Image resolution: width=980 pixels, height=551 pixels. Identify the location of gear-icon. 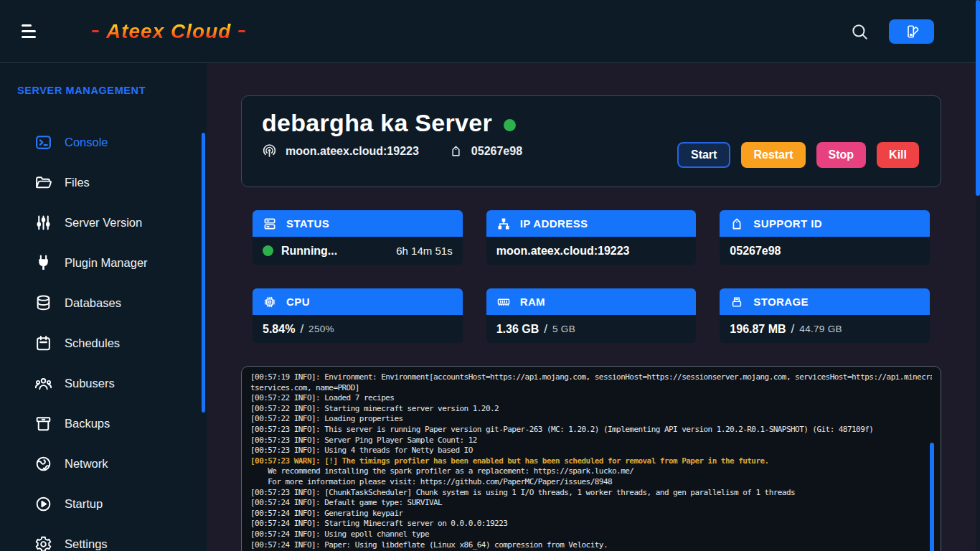
(43, 543).